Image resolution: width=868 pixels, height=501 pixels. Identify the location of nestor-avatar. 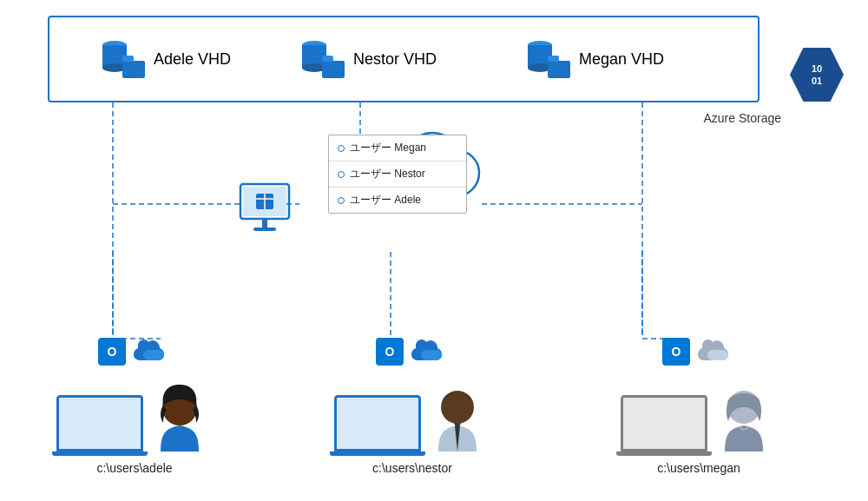
(458, 412).